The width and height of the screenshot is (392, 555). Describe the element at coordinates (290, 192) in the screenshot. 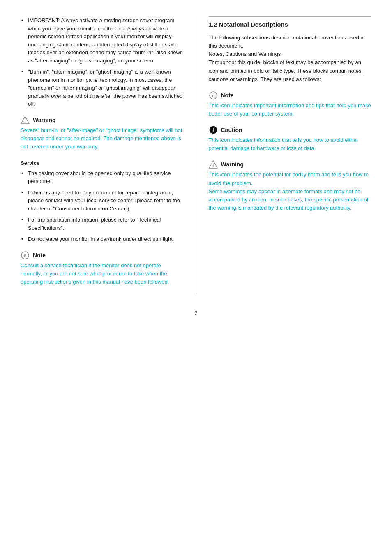

I see `warning-text-right: This icon indicates the potential for bo…` at that location.